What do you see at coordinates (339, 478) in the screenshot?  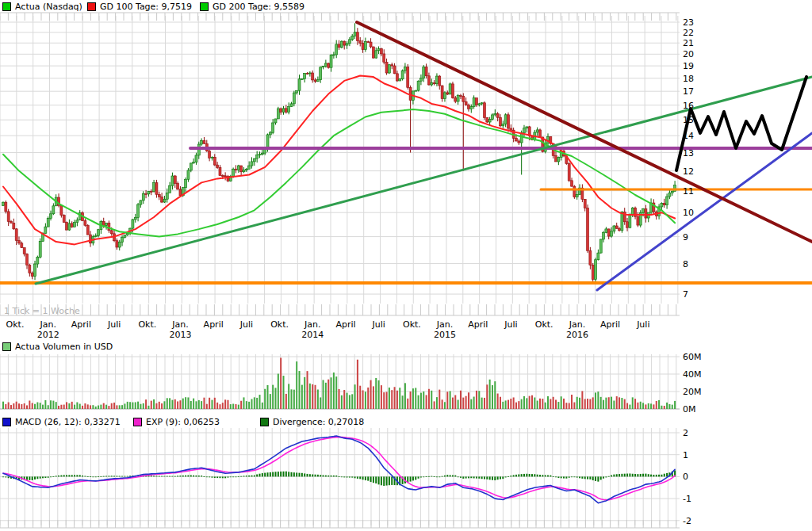 I see `macd-histogram` at bounding box center [339, 478].